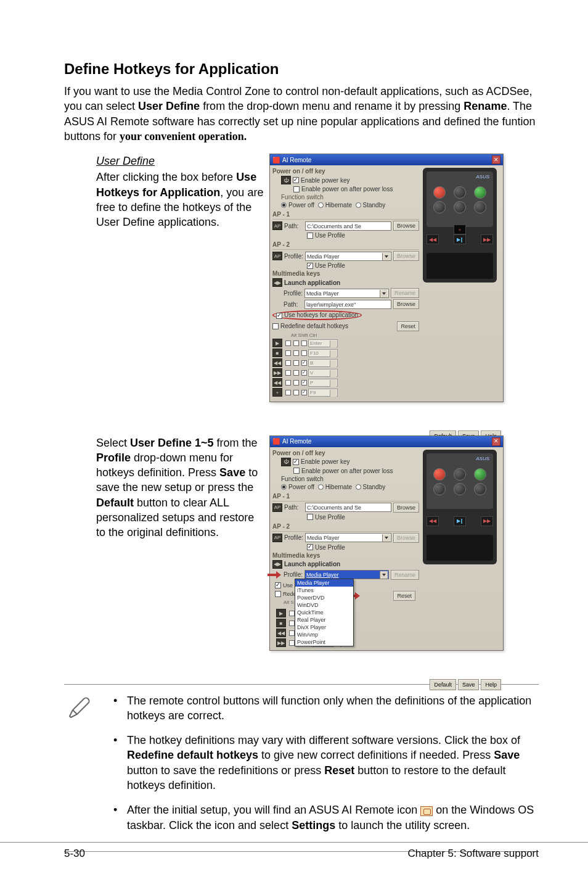 The width and height of the screenshot is (588, 887). I want to click on page-number: 5-30, so click(75, 854).